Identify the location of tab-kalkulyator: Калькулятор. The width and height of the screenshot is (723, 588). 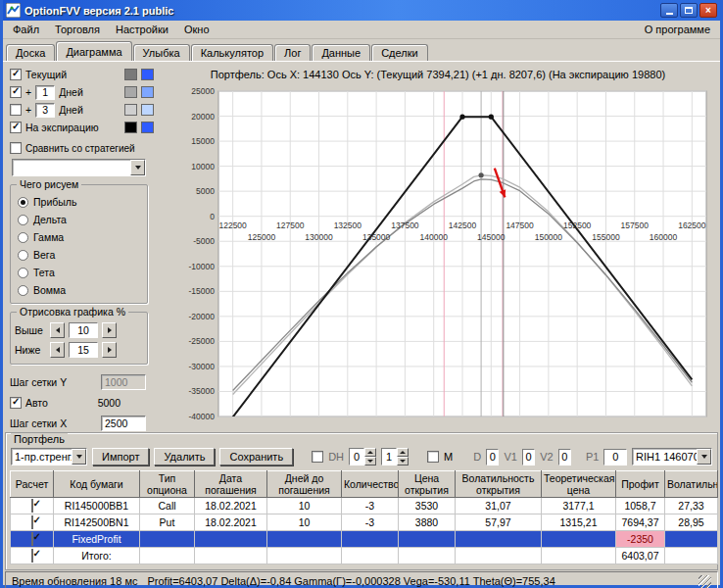
(232, 53).